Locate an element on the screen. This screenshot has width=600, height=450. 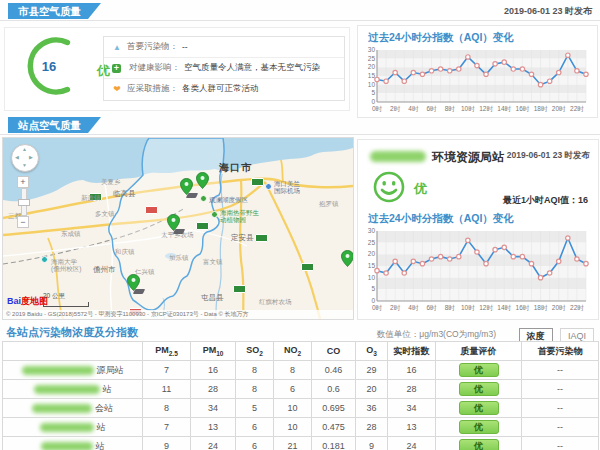
tab-station-air-quality: 站点空气质量 is located at coordinates (54, 125).